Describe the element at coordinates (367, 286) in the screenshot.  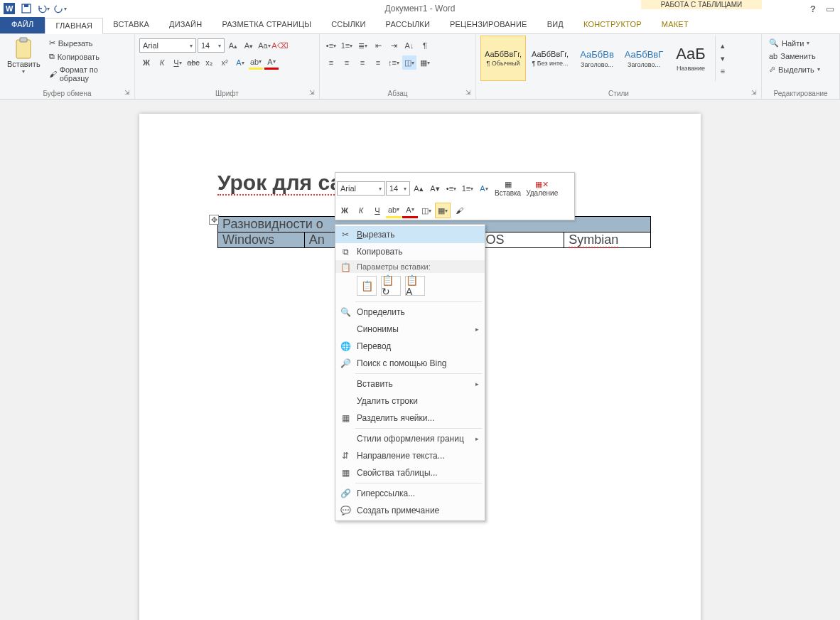
I see `paste-keep-source-icon: 📋` at that location.